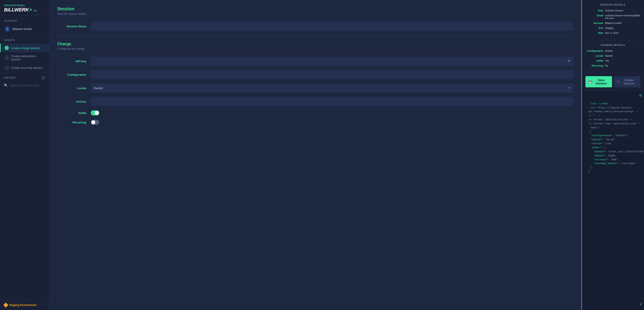 Image resolution: width=644 pixels, height=310 pixels. Describe the element at coordinates (95, 122) in the screenshot. I see `recurring-toggle-wrapper` at that location.